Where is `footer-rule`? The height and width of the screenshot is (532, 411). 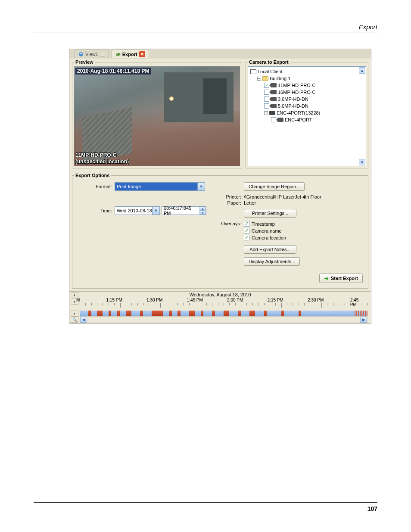
footer-rule is located at coordinates (206, 502).